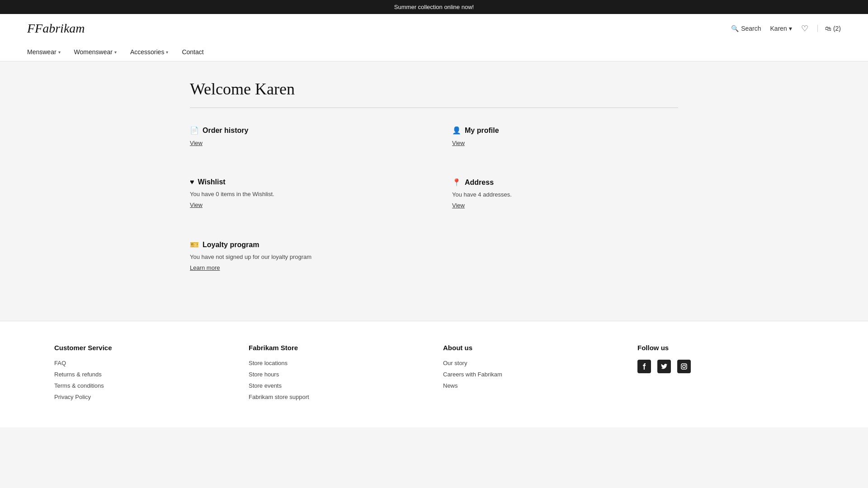  Describe the element at coordinates (142, 397) in the screenshot. I see `footer-link-privacy: Privacy Policy` at that location.